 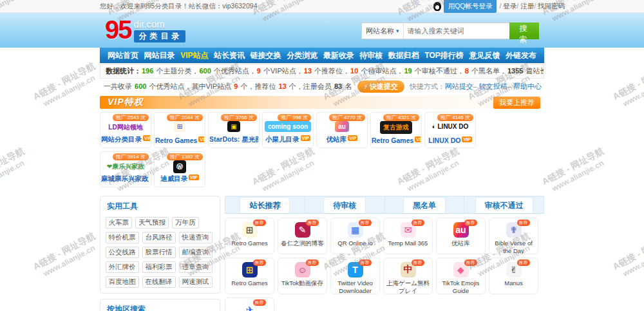 What do you see at coordinates (345, 205) in the screenshot?
I see `tab: 待审核` at bounding box center [345, 205].